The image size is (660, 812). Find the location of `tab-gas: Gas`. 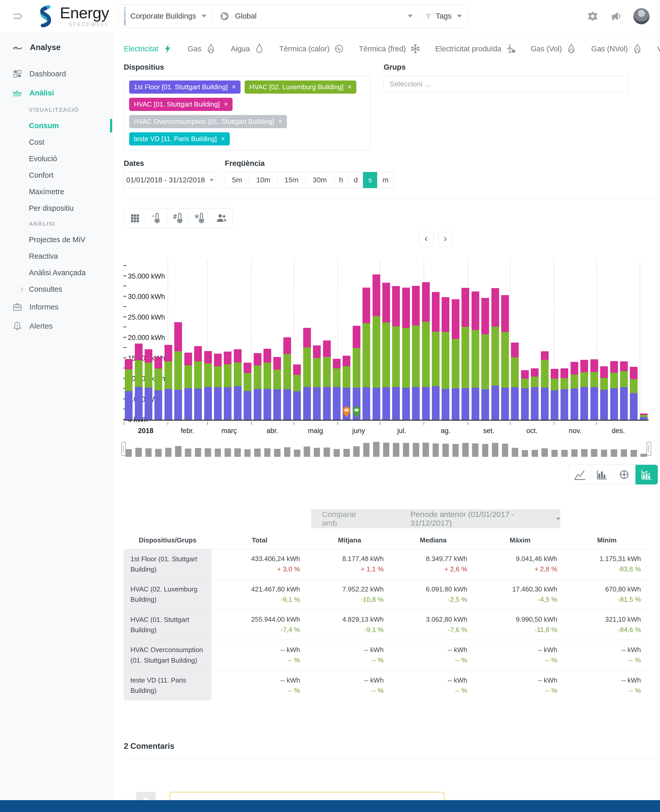

tab-gas: Gas is located at coordinates (202, 49).